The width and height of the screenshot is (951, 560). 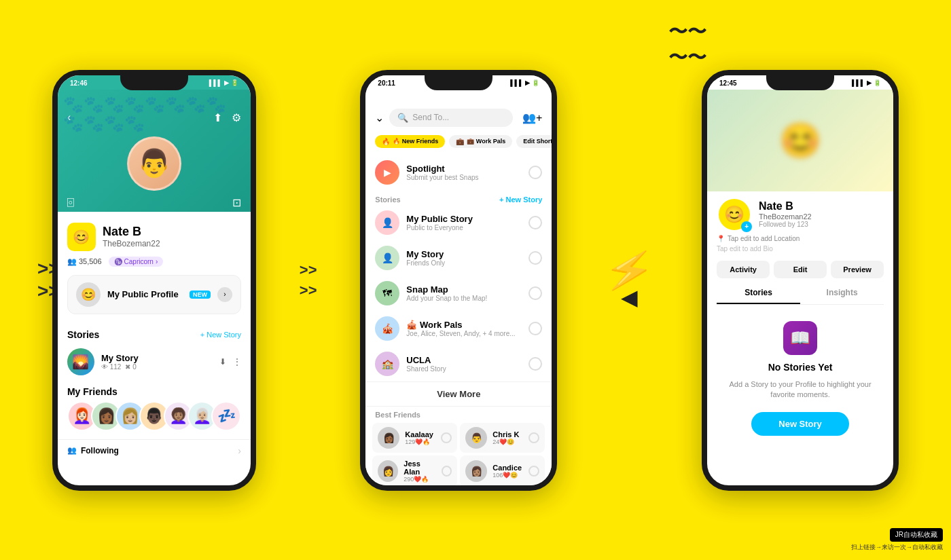 I want to click on snap-map-icon: 🗺, so click(x=387, y=293).